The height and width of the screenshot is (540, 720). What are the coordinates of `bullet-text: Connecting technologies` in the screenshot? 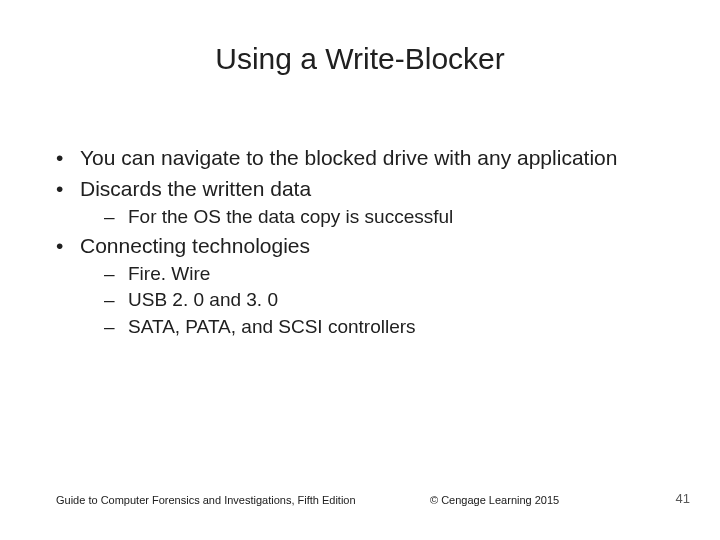 It's located at (195, 246).